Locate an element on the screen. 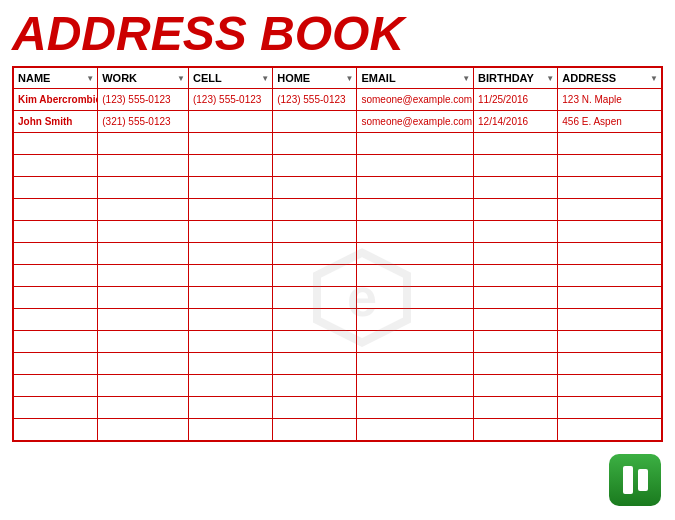  sort-arrow-name: ▼ is located at coordinates (90, 78).